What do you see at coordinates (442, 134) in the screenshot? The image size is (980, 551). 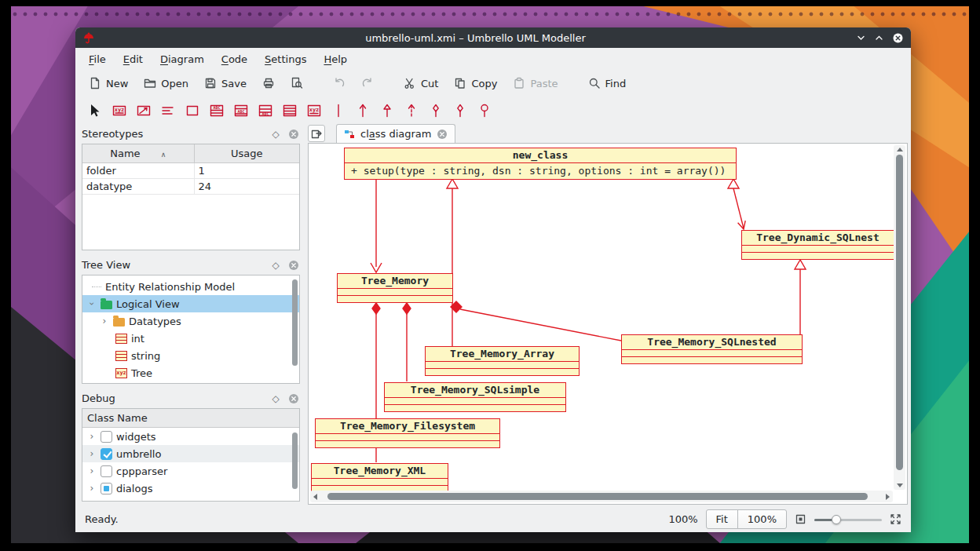 I see `close-tab-icon` at bounding box center [442, 134].